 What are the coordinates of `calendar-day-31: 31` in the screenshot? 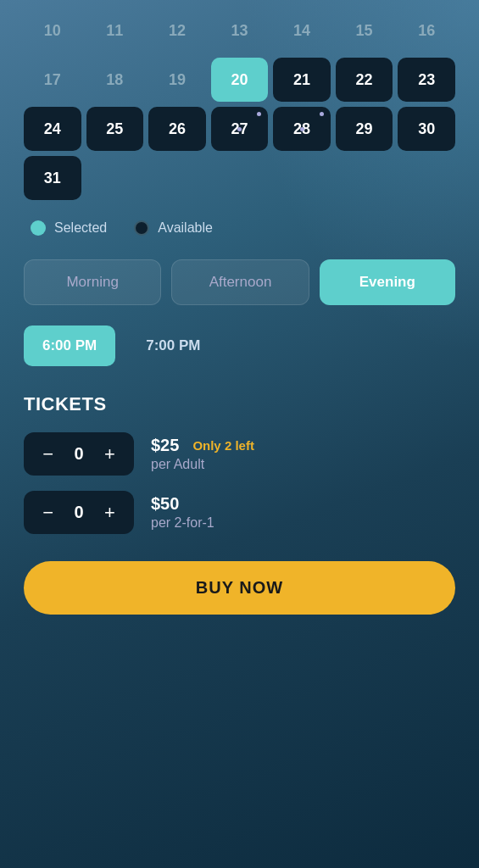 It's located at (53, 178).